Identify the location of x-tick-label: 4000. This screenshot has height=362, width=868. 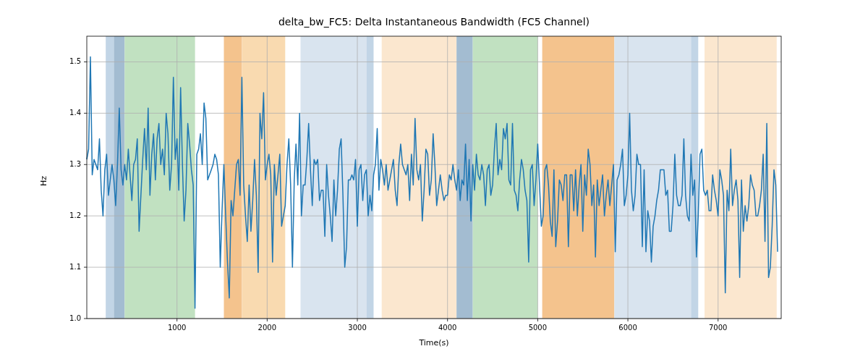
(447, 327).